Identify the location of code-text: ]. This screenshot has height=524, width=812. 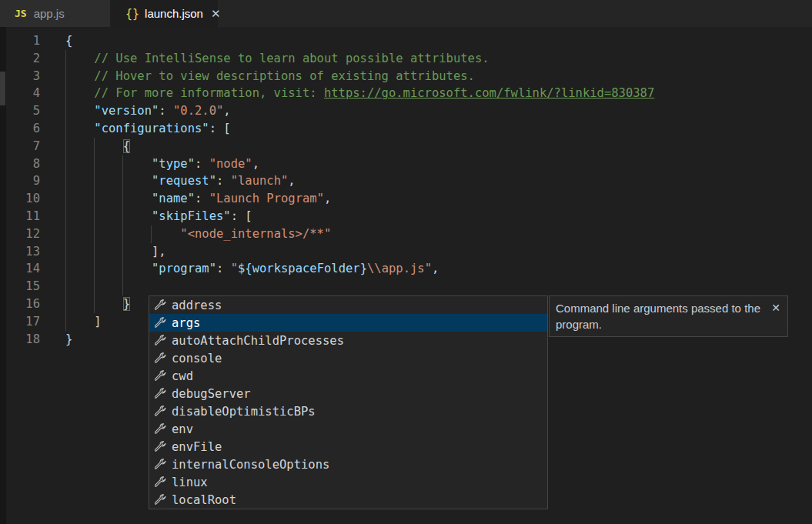
(83, 322).